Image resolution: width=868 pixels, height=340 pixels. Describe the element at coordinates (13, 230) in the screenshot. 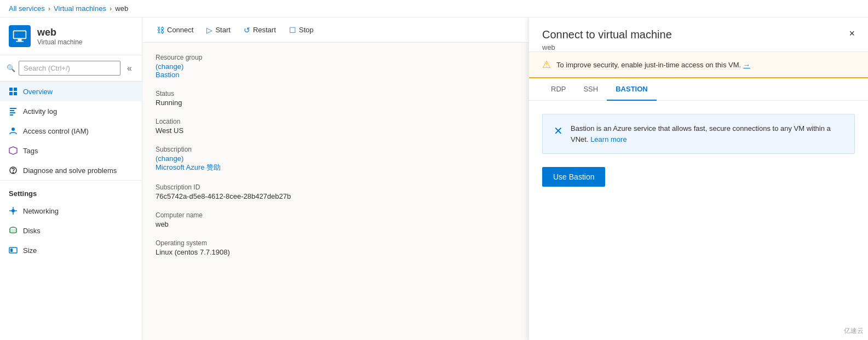

I see `disks-icon` at that location.